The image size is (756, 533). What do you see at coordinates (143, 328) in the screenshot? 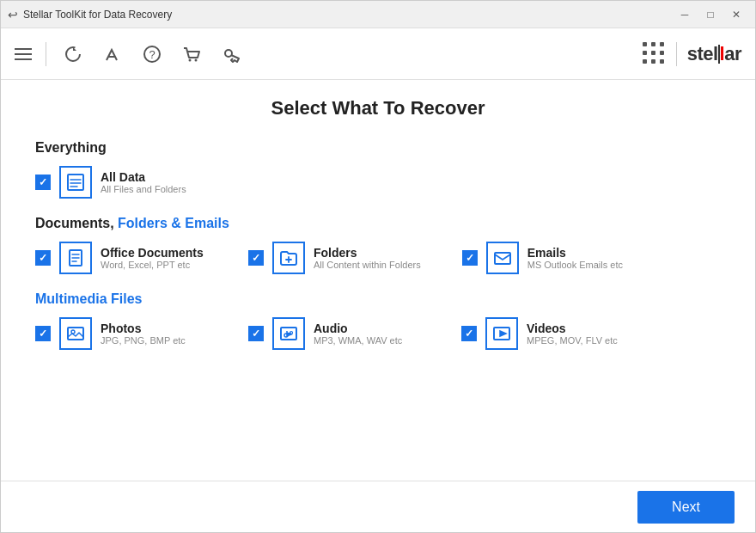
I see `photos-name: Photos` at bounding box center [143, 328].